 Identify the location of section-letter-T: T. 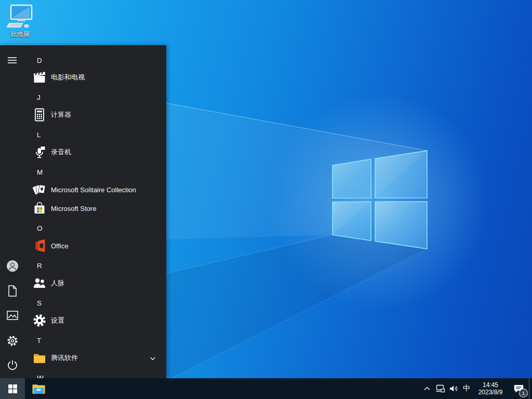
(96, 340).